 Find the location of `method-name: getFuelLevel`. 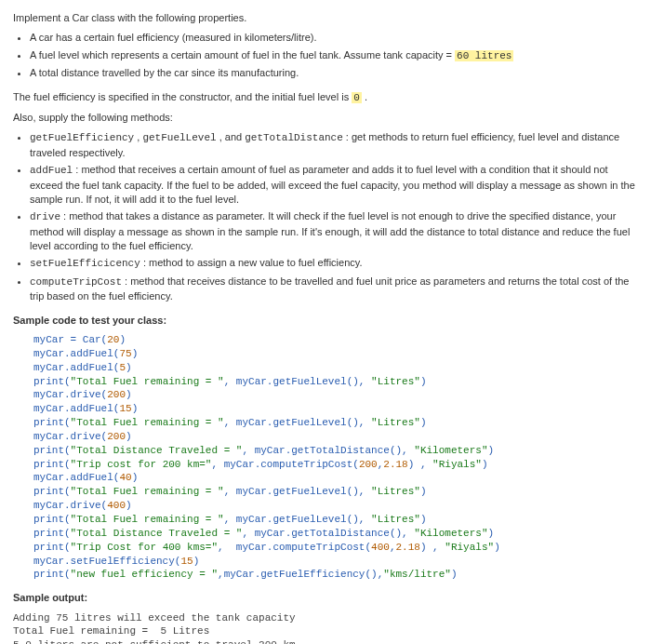

method-name: getFuelLevel is located at coordinates (179, 138).